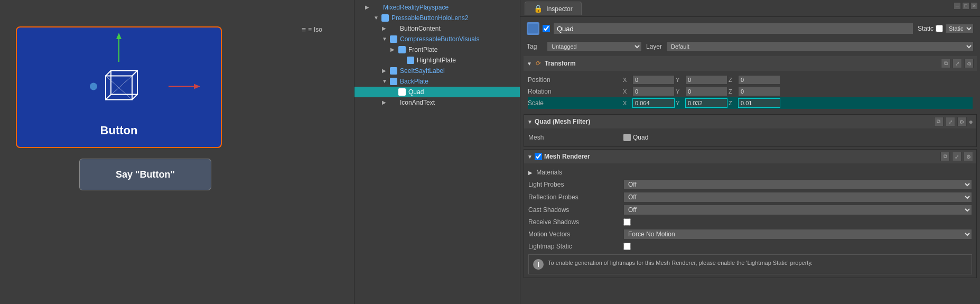 The height and width of the screenshot is (304, 980). Describe the element at coordinates (440, 39) in the screenshot. I see `hierarchy-label: CompressableButtonVisuals` at that location.